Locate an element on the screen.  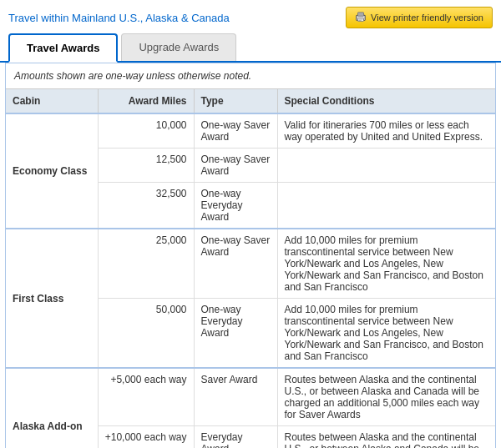
tab-travel-awards: Travel Awards is located at coordinates (63, 48).